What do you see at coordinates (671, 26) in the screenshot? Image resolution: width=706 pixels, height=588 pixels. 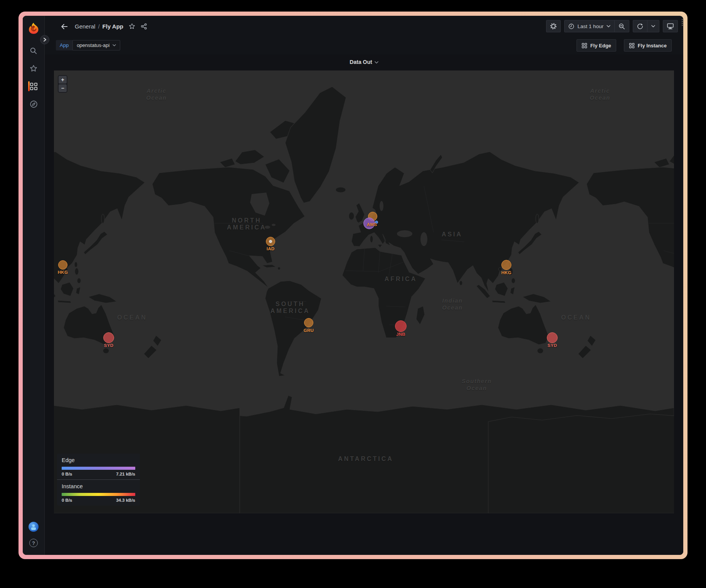 I see `kiosk-mode-button` at bounding box center [671, 26].